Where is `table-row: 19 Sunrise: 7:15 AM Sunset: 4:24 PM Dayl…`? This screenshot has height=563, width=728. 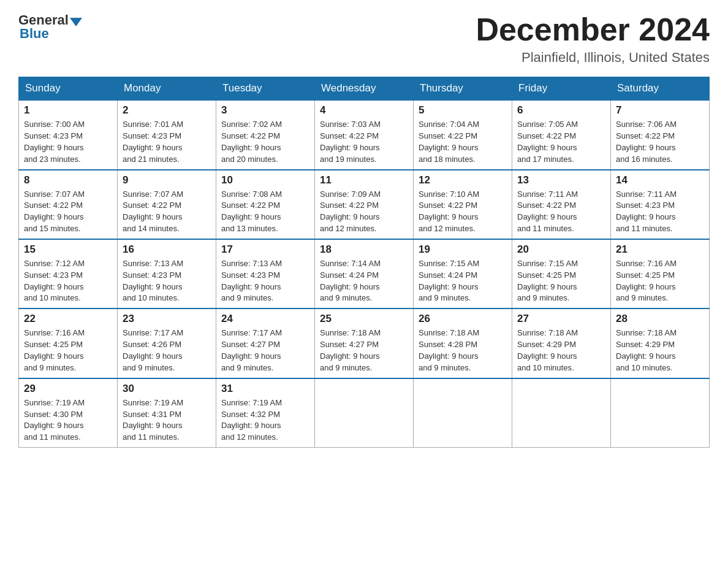
table-row: 19 Sunrise: 7:15 AM Sunset: 4:24 PM Dayl… is located at coordinates (463, 274).